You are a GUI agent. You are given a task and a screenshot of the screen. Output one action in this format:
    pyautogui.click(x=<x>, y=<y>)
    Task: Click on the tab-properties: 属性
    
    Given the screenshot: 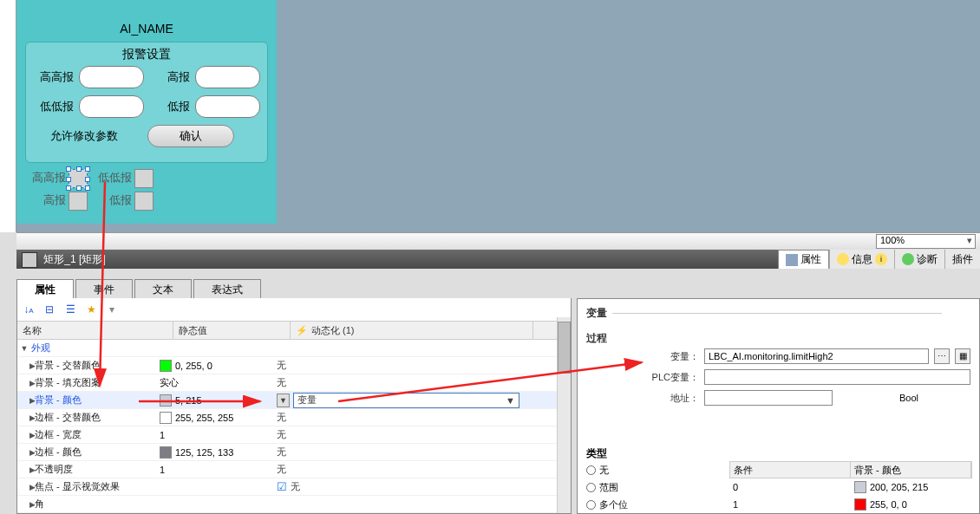 What is the action you would take?
    pyautogui.click(x=803, y=259)
    